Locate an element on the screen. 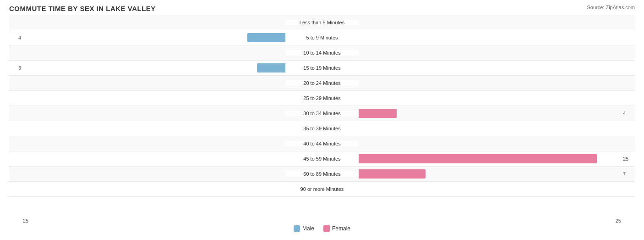 The height and width of the screenshot is (240, 644). table-row: 30 to 34 Minutes 4 is located at coordinates (322, 114).